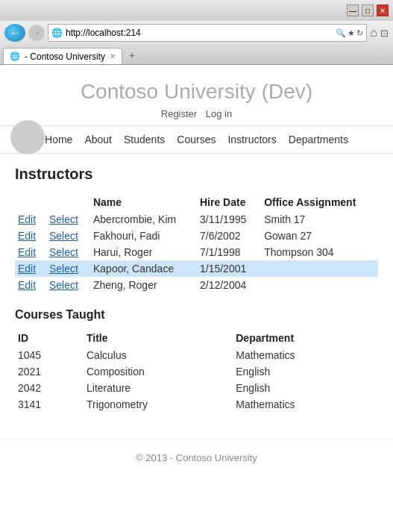 This screenshot has height=532, width=393. I want to click on courses-taught-heading: Courses Taught, so click(197, 315).